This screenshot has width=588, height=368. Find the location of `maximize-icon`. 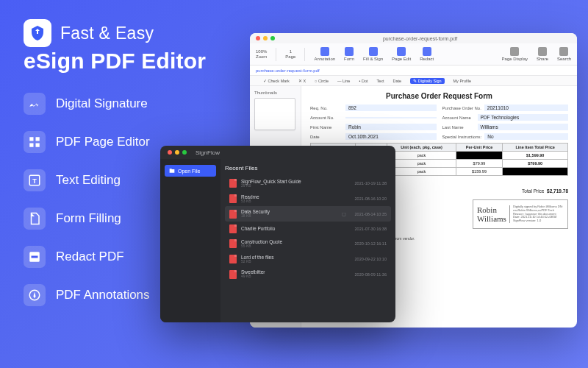

maximize-icon is located at coordinates (184, 152).